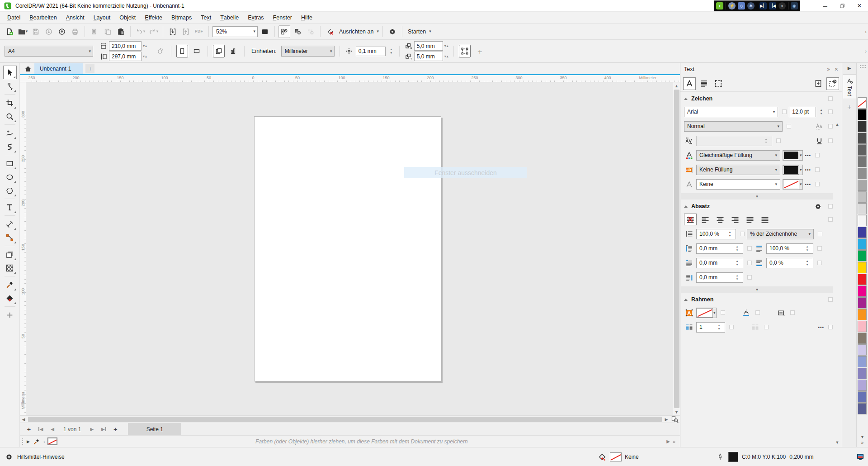 The width and height of the screenshot is (868, 466). Describe the element at coordinates (794, 6) in the screenshot. I see `camera-icon: ◉` at that location.